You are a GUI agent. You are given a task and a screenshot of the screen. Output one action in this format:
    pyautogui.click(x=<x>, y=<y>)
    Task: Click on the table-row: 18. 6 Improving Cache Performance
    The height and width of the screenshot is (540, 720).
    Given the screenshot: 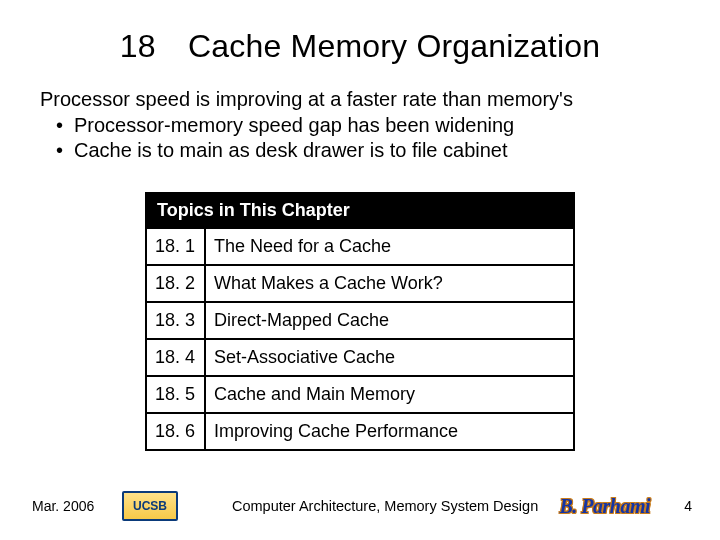 What is the action you would take?
    pyautogui.click(x=360, y=431)
    